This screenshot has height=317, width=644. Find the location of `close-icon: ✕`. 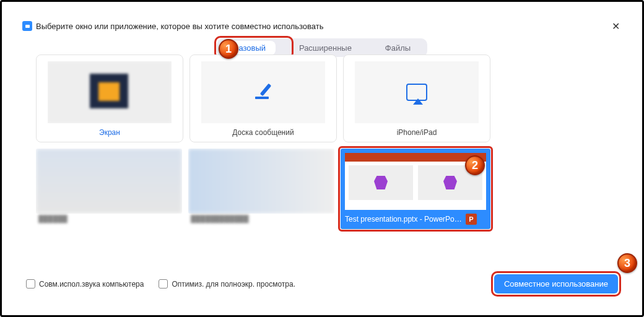

close-icon: ✕ is located at coordinates (616, 26).